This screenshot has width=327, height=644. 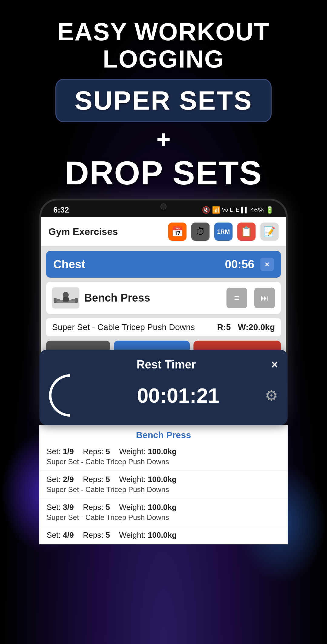 What do you see at coordinates (164, 457) in the screenshot?
I see `history-row-1: Set: 1/9 Reps: 5 Weight: 100.0kg Super S…` at bounding box center [164, 457].